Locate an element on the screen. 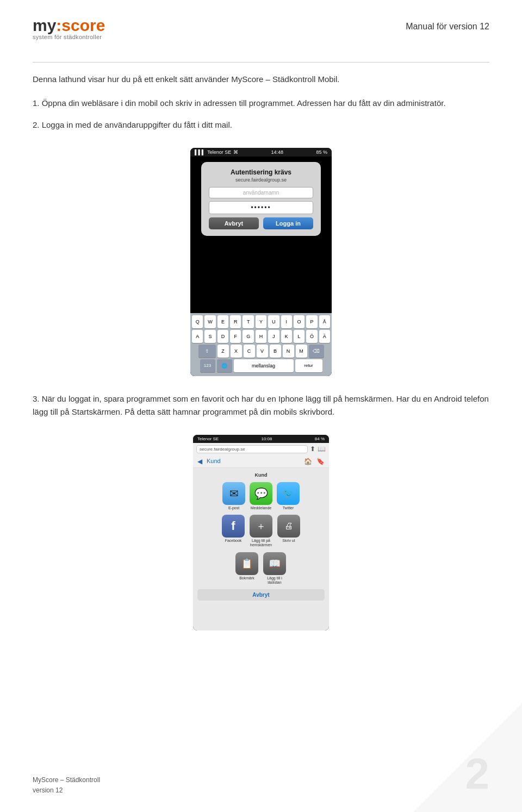 Image resolution: width=522 pixels, height=812 pixels. cancel-button: Avbryt is located at coordinates (234, 223).